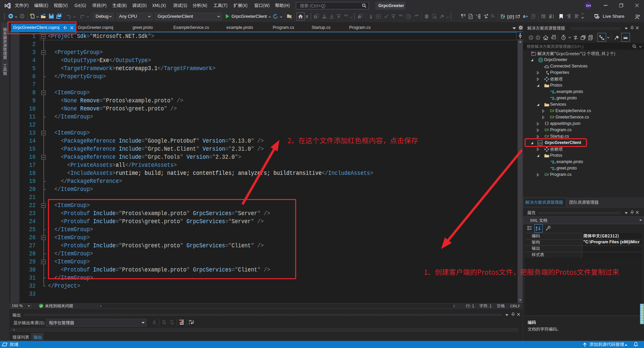 The width and height of the screenshot is (644, 348). I want to click on svg-text: A, so click(524, 16).